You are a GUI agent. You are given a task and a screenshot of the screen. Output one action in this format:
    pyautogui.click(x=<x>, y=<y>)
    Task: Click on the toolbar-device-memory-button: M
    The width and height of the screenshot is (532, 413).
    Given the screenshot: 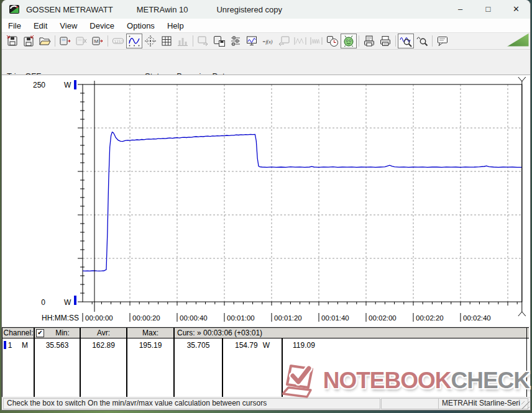 What is the action you would take?
    pyautogui.click(x=98, y=41)
    